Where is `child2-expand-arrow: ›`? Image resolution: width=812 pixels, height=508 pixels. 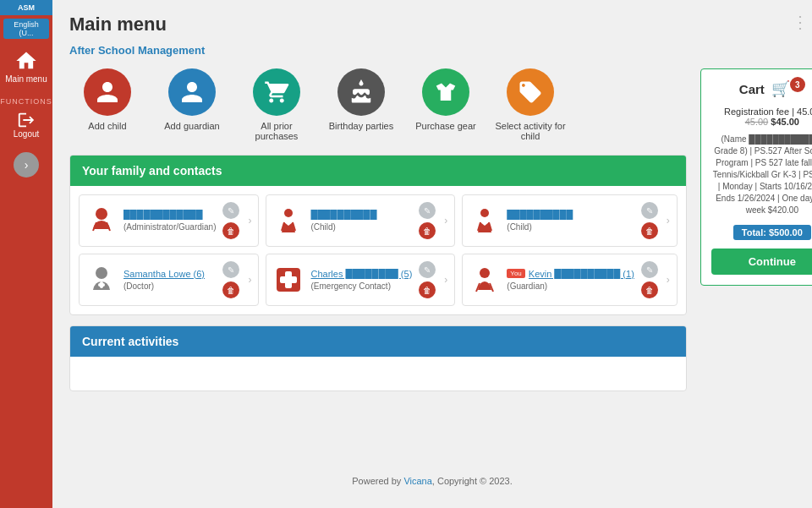 child2-expand-arrow: › is located at coordinates (668, 221).